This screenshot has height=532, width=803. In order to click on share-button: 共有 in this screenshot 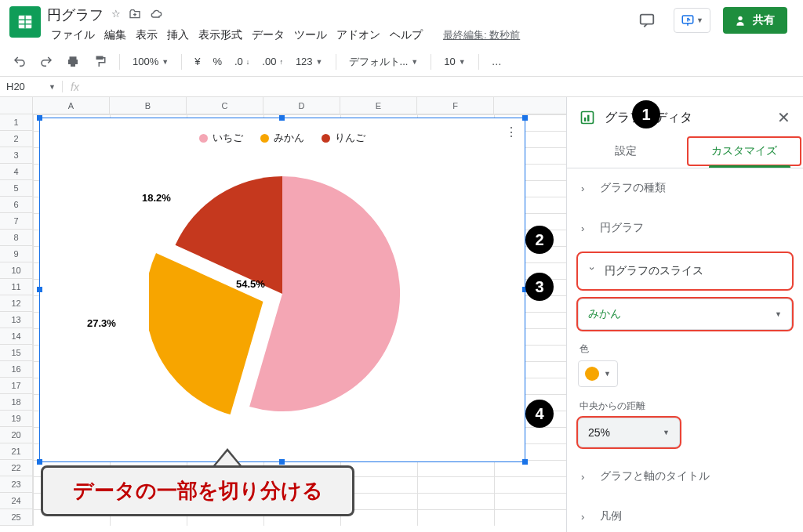, I will do `click(755, 20)`.